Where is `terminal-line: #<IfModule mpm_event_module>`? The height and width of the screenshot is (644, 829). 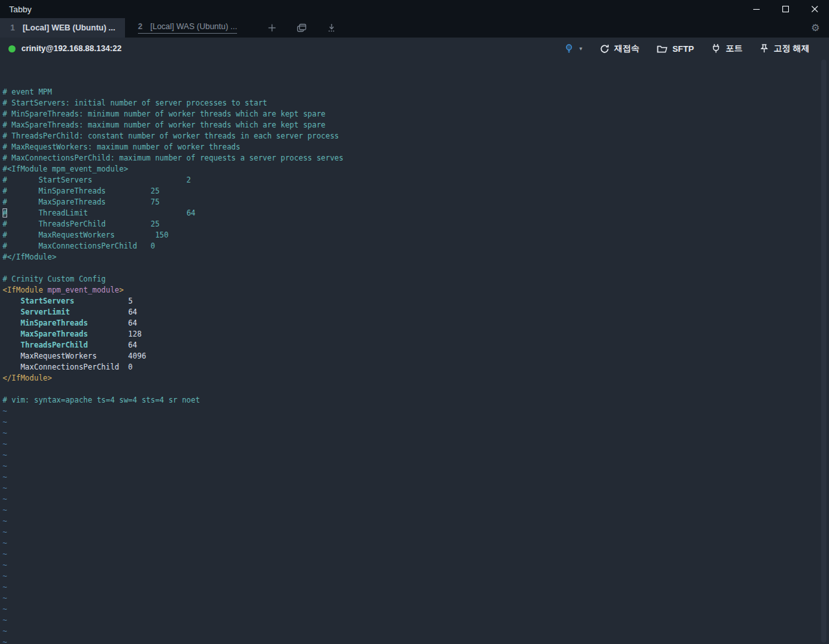 terminal-line: #<IfModule mpm_event_module> is located at coordinates (416, 170).